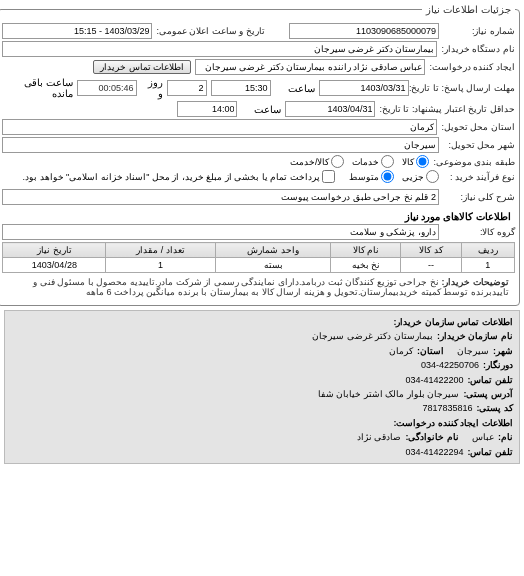  I want to click on deadline-send-date-input, so click(364, 88).